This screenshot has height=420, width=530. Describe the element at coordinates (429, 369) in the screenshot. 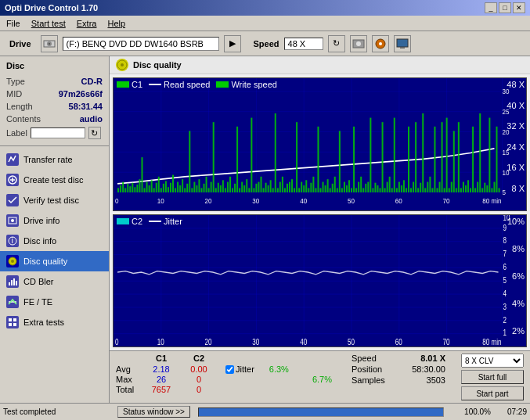

I see `position-val: 58:30.00` at that location.